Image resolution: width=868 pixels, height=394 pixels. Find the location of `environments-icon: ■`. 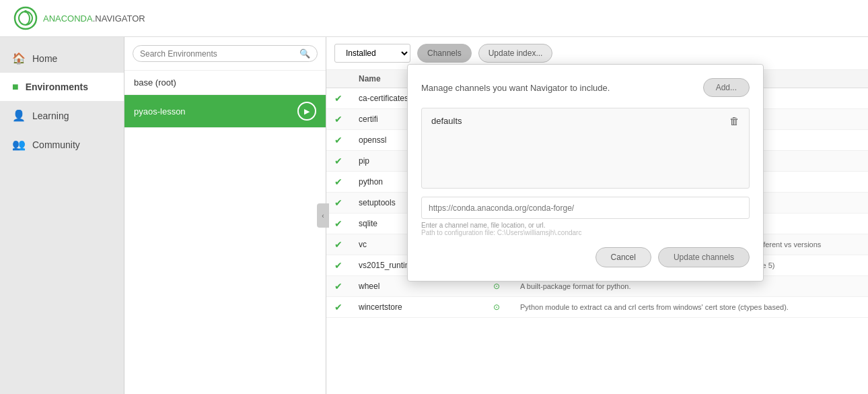

environments-icon: ■ is located at coordinates (15, 87).